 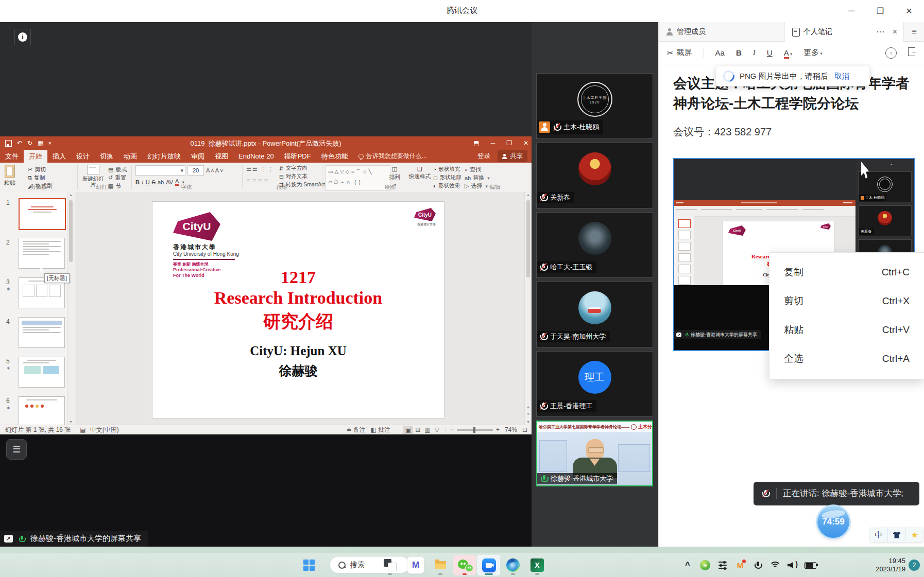 I want to click on tab-foxit-pdf: 福昕PDF, so click(x=298, y=156).